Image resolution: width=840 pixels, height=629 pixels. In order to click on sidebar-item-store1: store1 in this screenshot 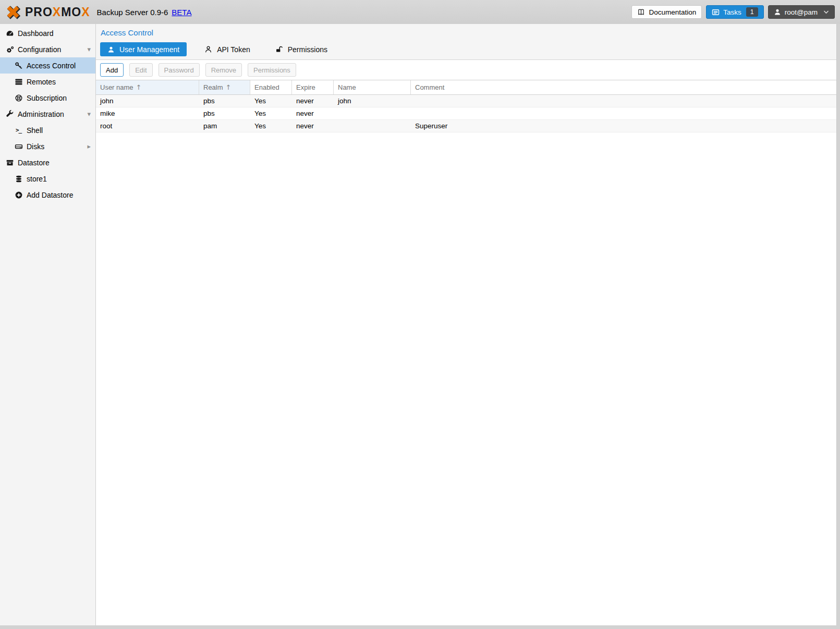, I will do `click(48, 178)`.